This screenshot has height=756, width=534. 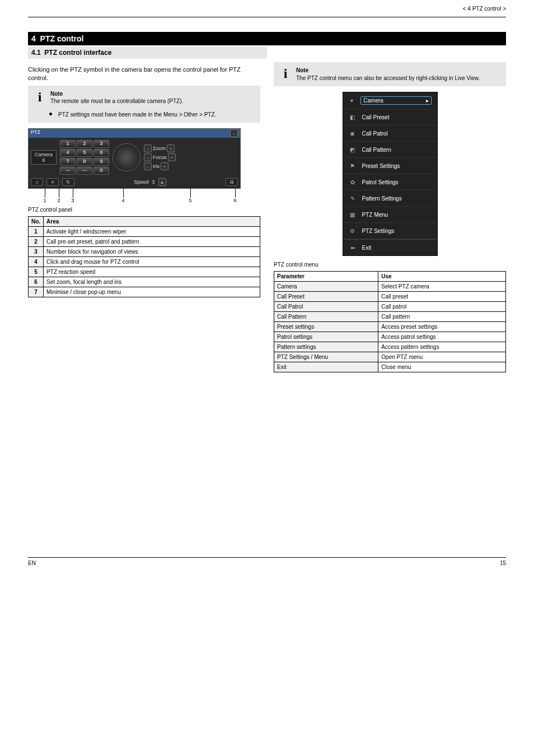 I want to click on grid-icon: ▦, so click(x=353, y=214).